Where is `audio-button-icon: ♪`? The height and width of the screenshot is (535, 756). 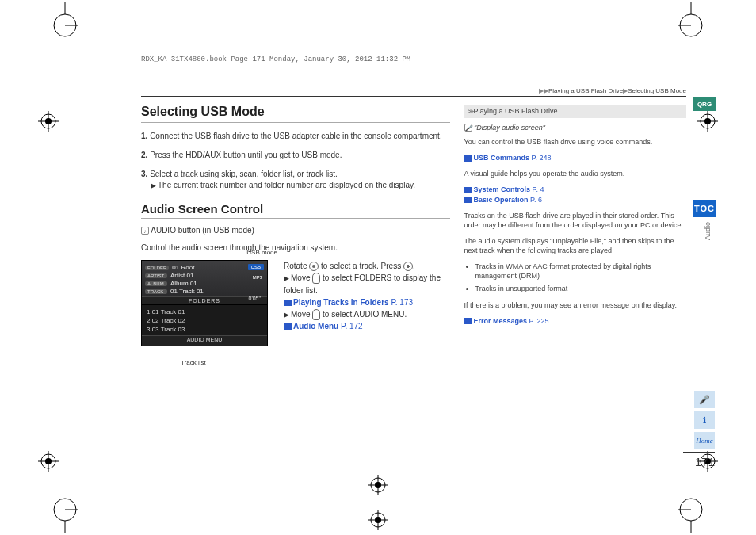
audio-button-icon: ♪ is located at coordinates (145, 231).